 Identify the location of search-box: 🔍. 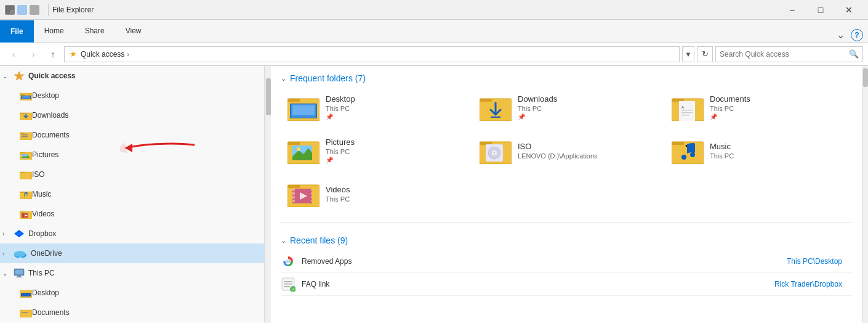
(789, 54).